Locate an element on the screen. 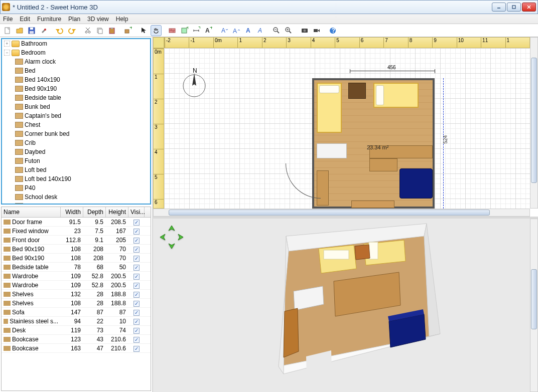 The width and height of the screenshot is (538, 392). catalog-category: − Bedroom is located at coordinates (76, 53).